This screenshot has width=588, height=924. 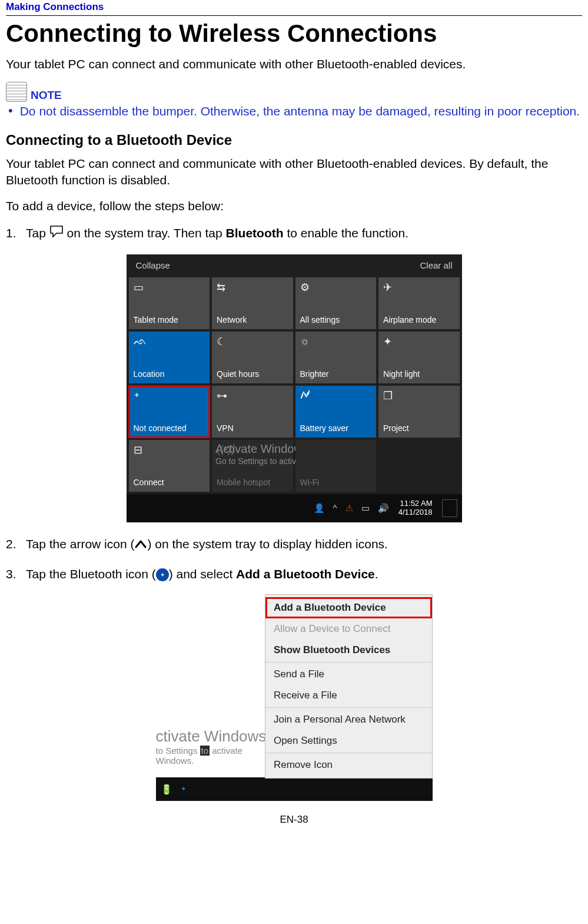 What do you see at coordinates (336, 412) in the screenshot?
I see `tile-battery-saver: 🗲Battery saver` at bounding box center [336, 412].